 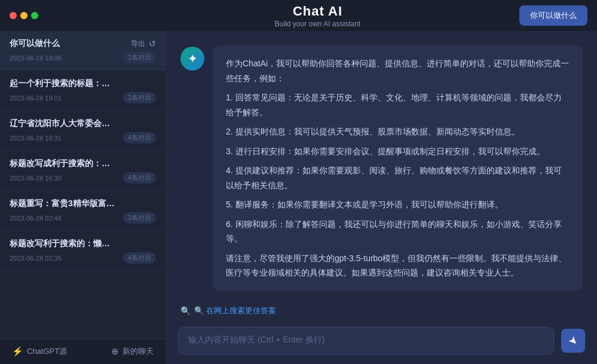 What do you see at coordinates (63, 124) in the screenshot?
I see `sidebar-item-title: 辽宁省沈阳市人大常委会原党组...` at bounding box center [63, 124].